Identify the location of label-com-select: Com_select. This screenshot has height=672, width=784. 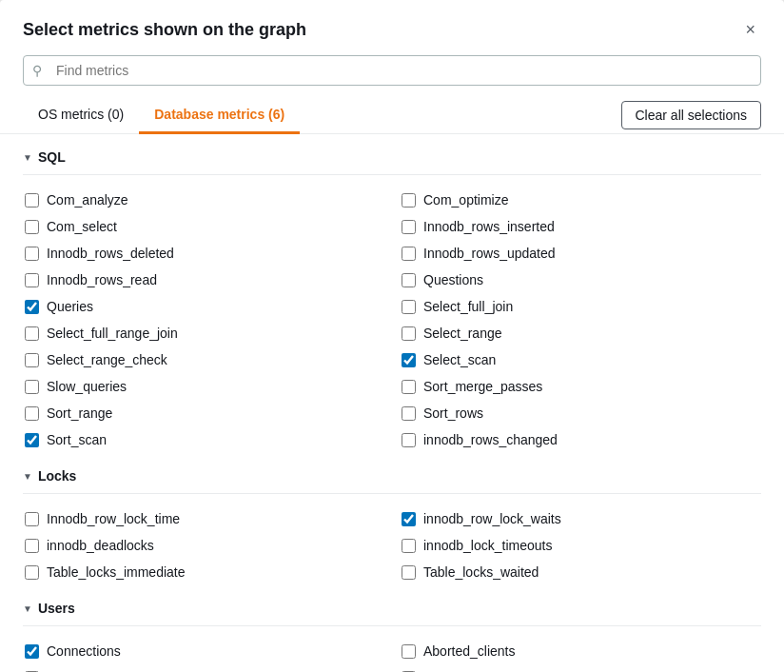
(82, 227).